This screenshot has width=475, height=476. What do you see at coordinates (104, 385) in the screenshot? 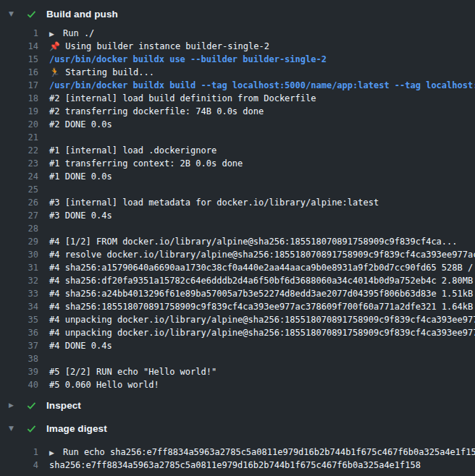
I see `log-text: #5 0.060 Hello world!` at bounding box center [104, 385].